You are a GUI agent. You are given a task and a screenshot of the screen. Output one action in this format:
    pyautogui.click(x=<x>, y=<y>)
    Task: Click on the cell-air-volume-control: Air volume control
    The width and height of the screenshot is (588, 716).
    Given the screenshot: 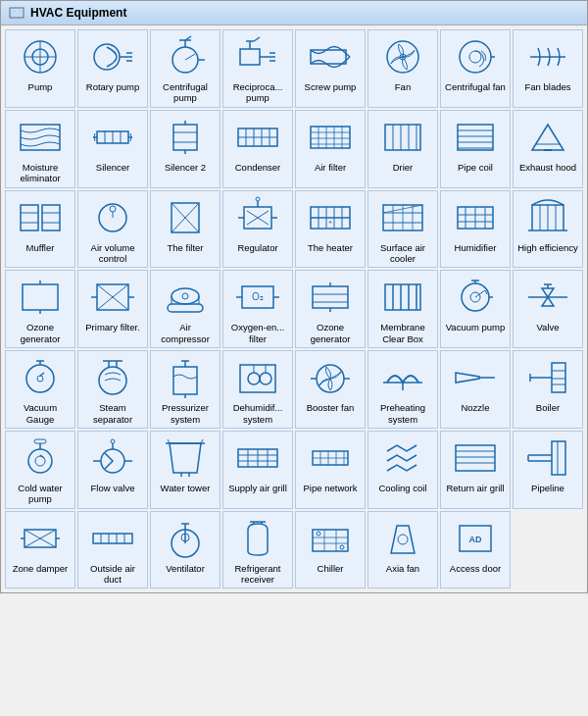 What is the action you would take?
    pyautogui.click(x=113, y=230)
    